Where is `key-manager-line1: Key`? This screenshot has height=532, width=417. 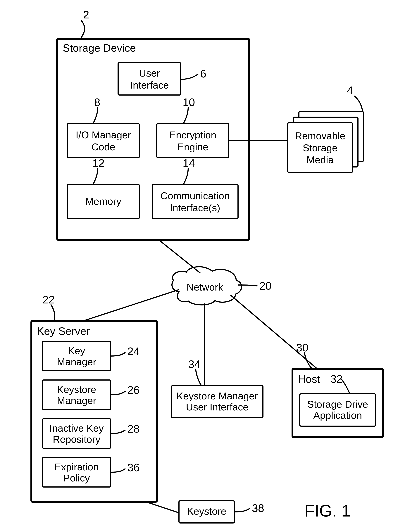 key-manager-line1: Key is located at coordinates (76, 351).